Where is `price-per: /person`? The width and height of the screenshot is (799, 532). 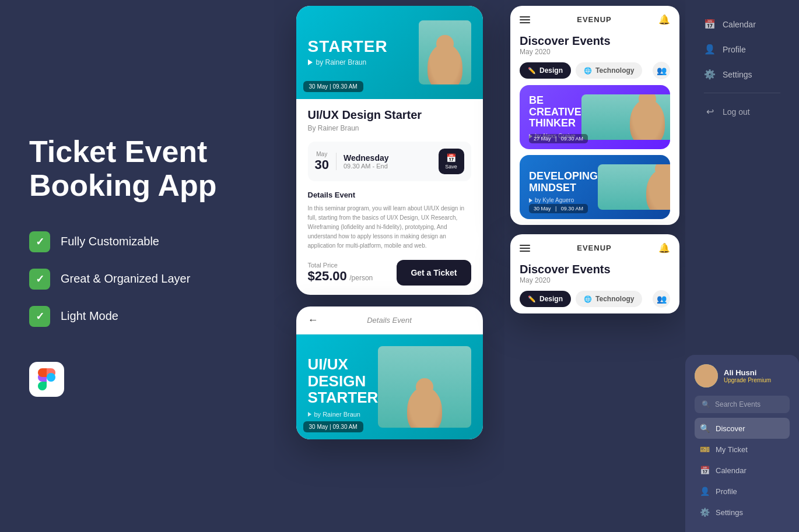 price-per: /person is located at coordinates (361, 278).